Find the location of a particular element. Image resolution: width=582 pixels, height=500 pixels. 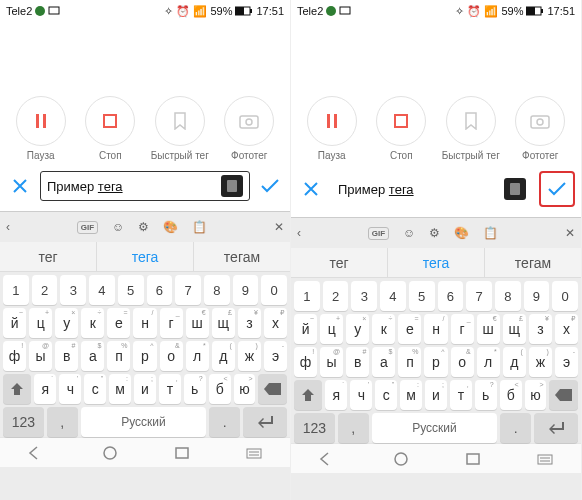

settings-icon: ⚙ is located at coordinates (434, 233).